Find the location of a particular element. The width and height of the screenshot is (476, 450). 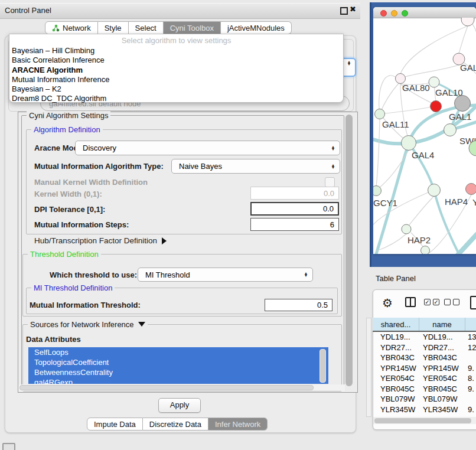

settings-vertical-scrollbar is located at coordinates (349, 250).